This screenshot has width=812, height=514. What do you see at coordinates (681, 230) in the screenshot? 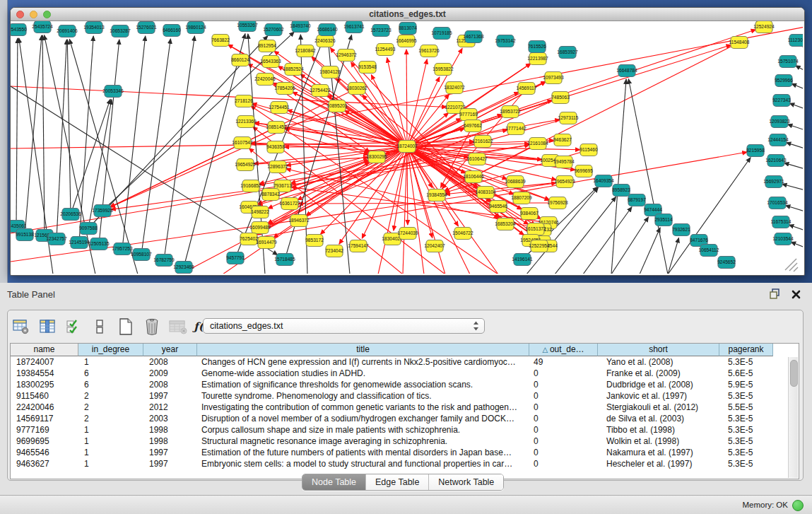
I see `graph-node: 7932621` at bounding box center [681, 230].